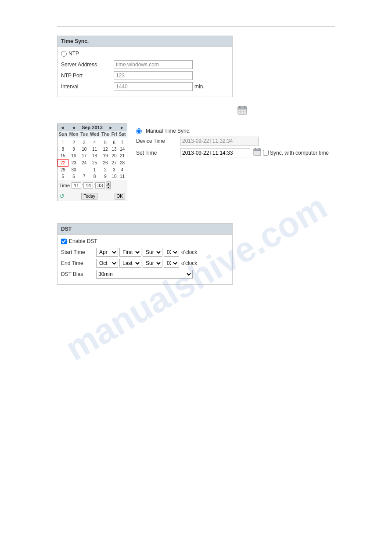  Describe the element at coordinates (114, 163) in the screenshot. I see `calendar-day: 27` at that location.